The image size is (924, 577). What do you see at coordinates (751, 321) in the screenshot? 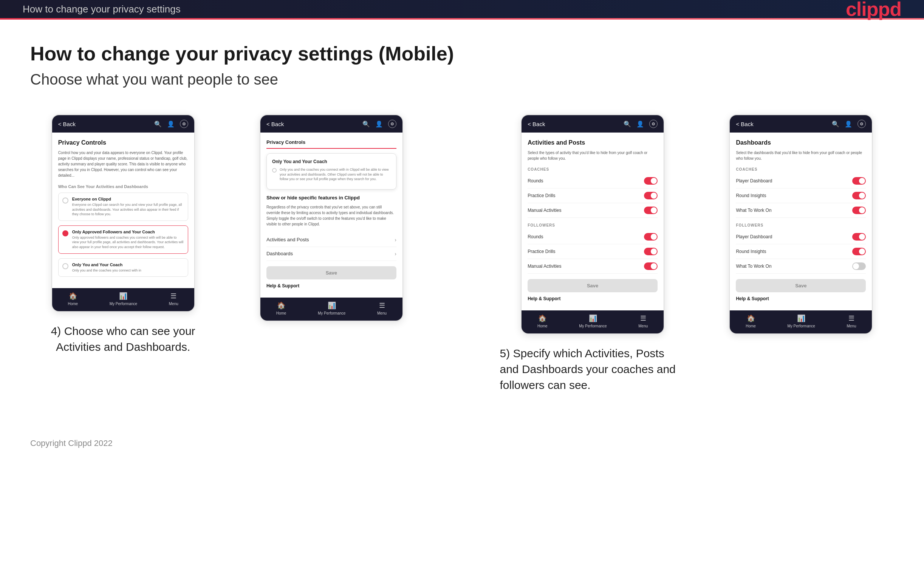
I see `nav-home-4: 🏠 Home` at bounding box center [751, 321].